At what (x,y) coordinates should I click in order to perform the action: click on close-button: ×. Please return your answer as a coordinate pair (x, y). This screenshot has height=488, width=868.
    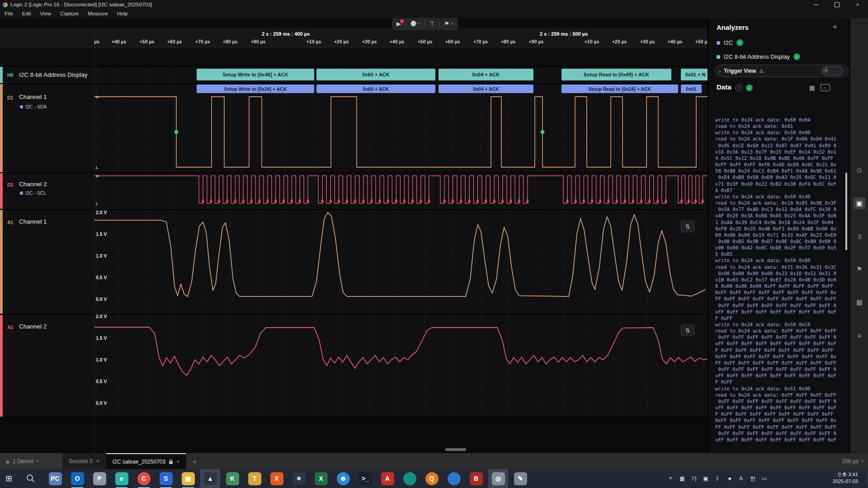
    Looking at the image, I should click on (858, 5).